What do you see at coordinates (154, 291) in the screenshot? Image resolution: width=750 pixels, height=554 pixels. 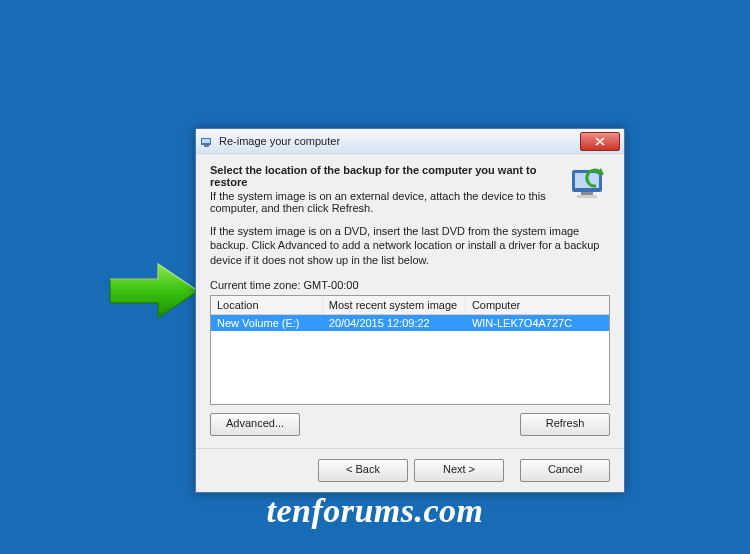 I see `pointer-arrow` at bounding box center [154, 291].